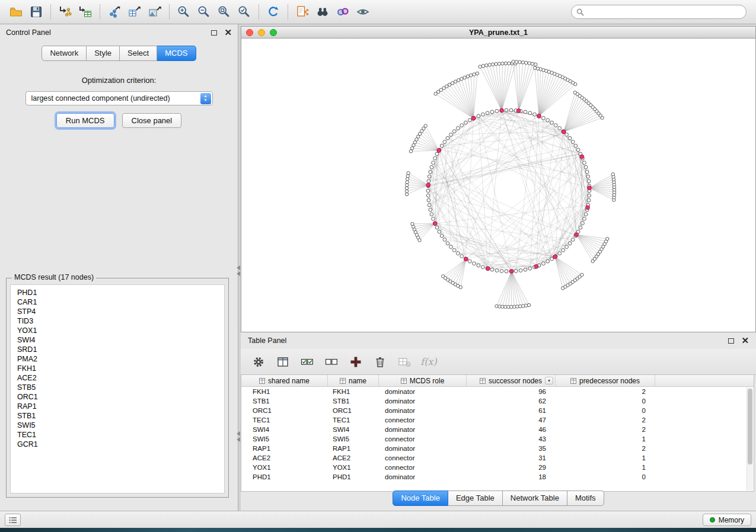 The image size is (756, 532). Describe the element at coordinates (423, 380) in the screenshot. I see `column-header-mcds-role: MCDS role` at that location.